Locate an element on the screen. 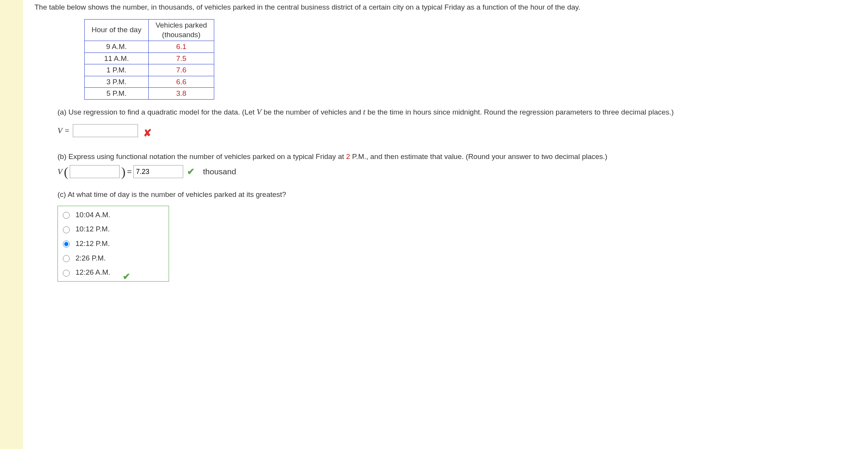 This screenshot has width=868, height=449. option-label: 12:26 A.M. is located at coordinates (93, 272).